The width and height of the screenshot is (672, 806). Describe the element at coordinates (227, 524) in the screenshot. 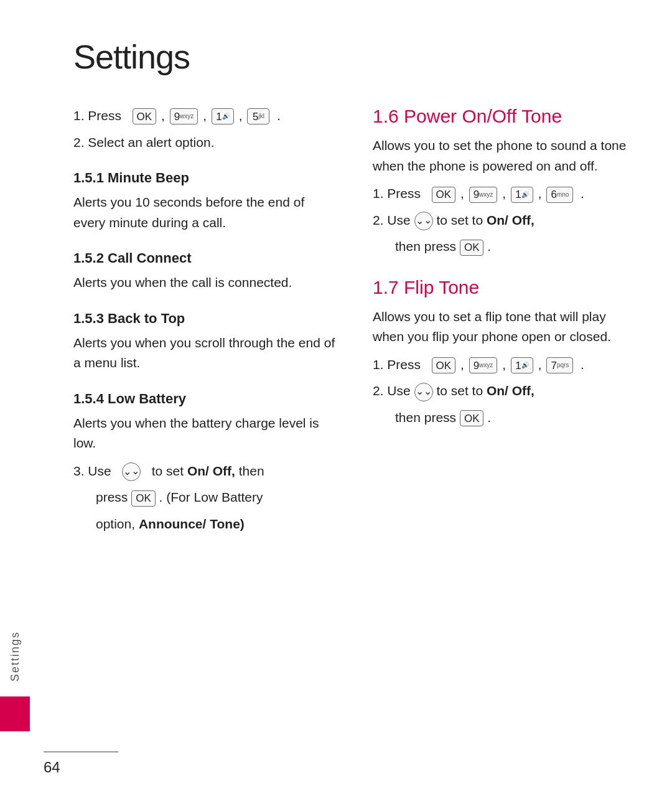

I see `step-3-tone: Tone)` at that location.